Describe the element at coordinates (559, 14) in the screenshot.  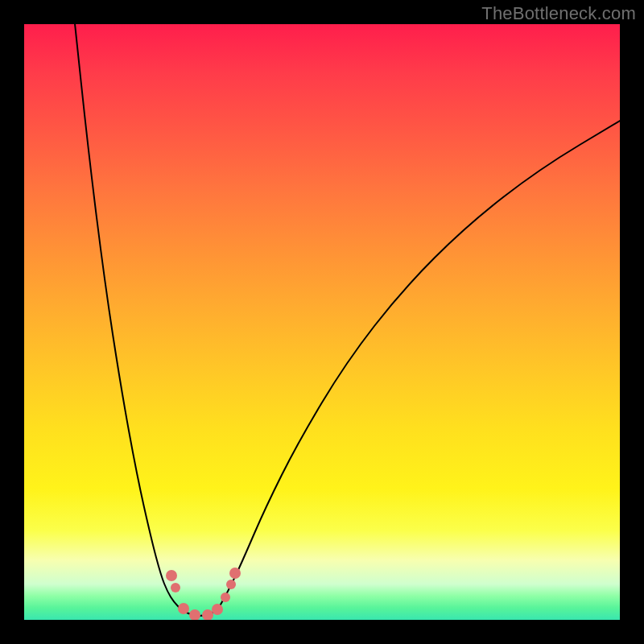
I see `watermark-text: TheBottleneck.com` at that location.